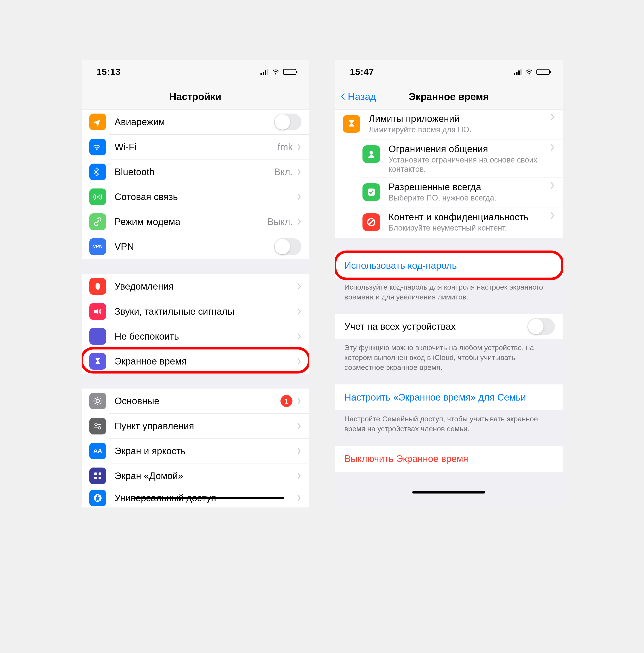 Image resolution: width=644 pixels, height=653 pixels. I want to click on no-sign-icon, so click(371, 222).